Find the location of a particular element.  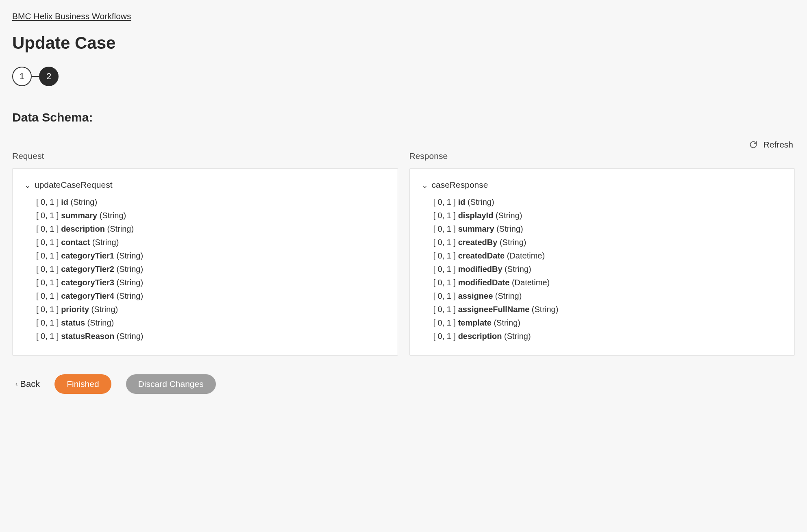

step-2: 2 is located at coordinates (49, 76).